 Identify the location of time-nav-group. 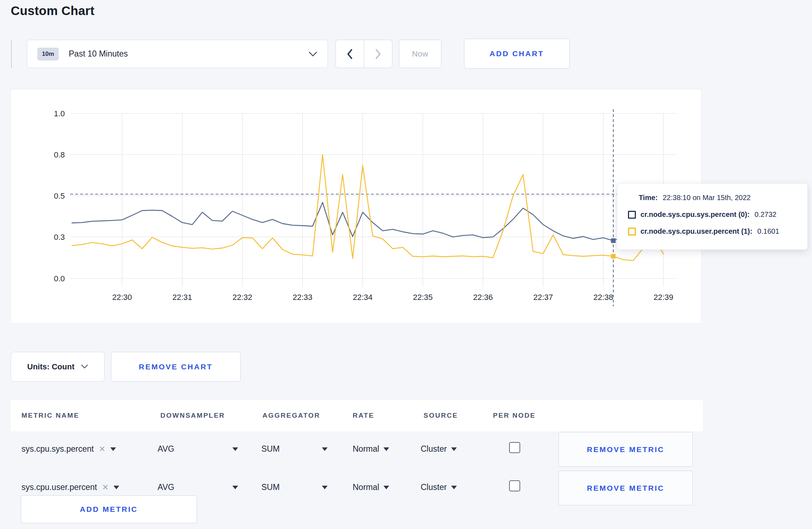
(364, 54).